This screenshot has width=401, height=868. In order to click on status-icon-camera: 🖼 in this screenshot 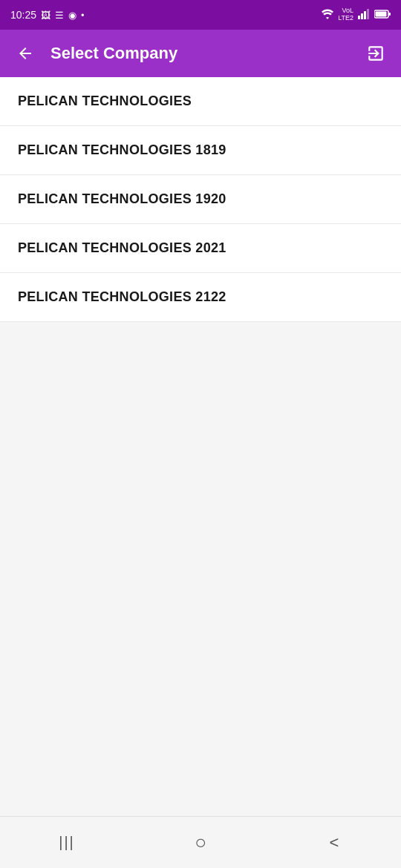, I will do `click(46, 15)`.